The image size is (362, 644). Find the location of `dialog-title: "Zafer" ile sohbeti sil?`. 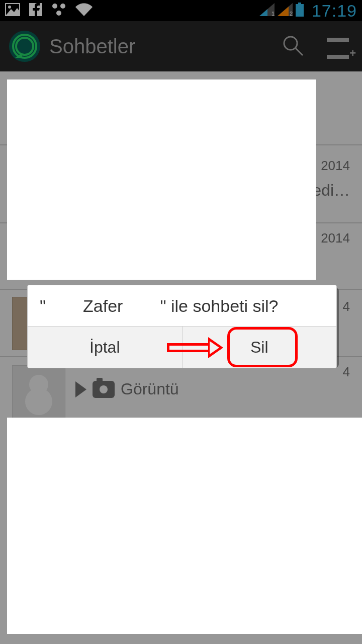

dialog-title: "Zafer" ile sohbeti sil? is located at coordinates (182, 306).